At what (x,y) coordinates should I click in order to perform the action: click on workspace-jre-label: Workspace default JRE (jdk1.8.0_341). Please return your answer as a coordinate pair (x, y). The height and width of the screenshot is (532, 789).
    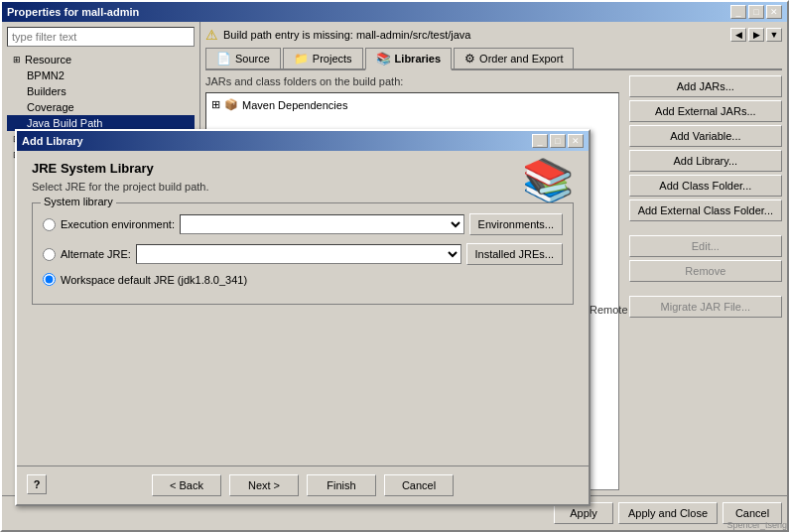
    Looking at the image, I should click on (154, 280).